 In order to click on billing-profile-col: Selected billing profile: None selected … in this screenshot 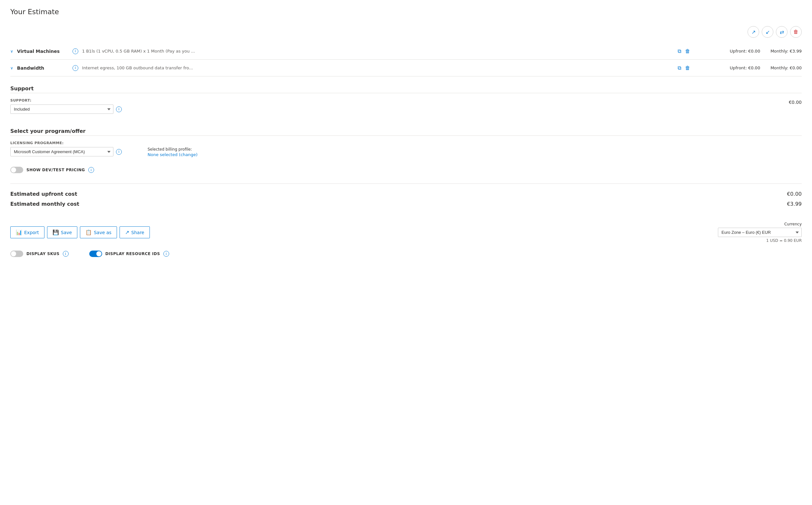, I will do `click(173, 152)`.